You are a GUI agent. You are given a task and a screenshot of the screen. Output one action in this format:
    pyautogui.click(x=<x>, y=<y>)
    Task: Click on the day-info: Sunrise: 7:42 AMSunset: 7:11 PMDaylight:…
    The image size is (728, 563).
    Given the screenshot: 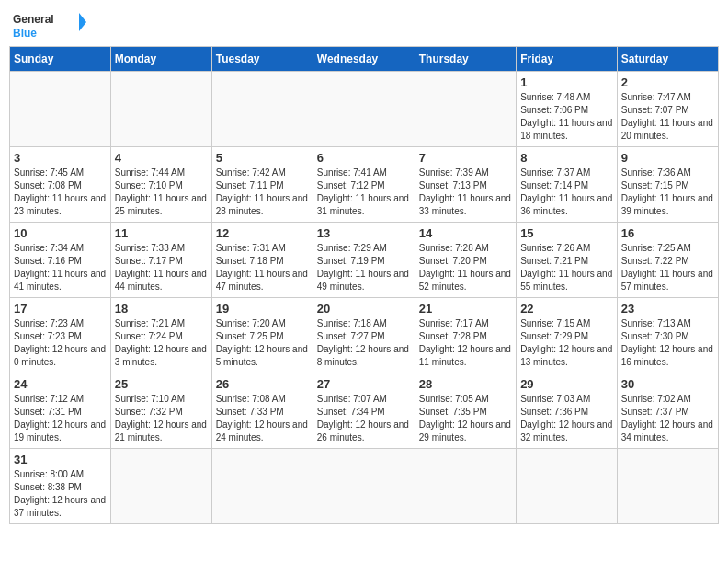 What is the action you would take?
    pyautogui.click(x=263, y=192)
    